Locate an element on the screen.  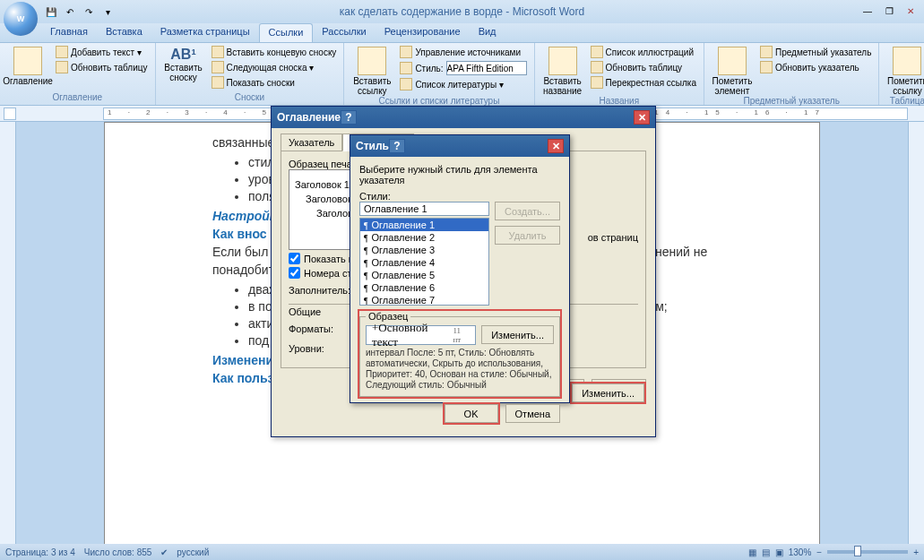
maximize-button: ❐ is located at coordinates (889, 11).